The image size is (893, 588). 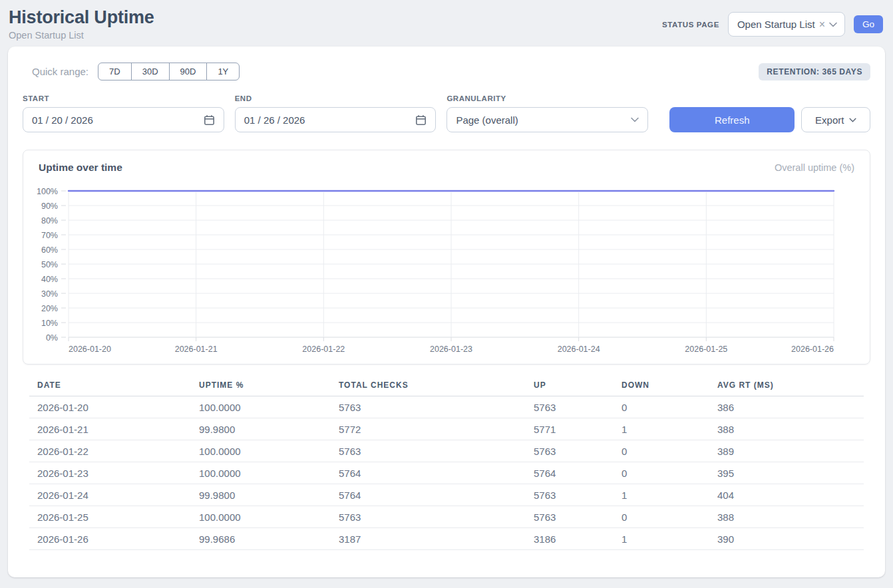 I want to click on y-axis-label: 0%, so click(x=52, y=338).